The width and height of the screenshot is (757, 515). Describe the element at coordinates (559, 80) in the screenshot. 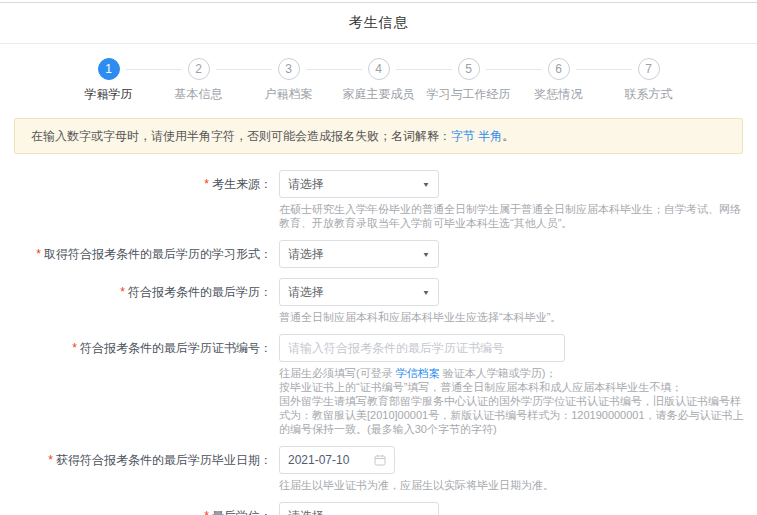

I see `step-6-rewards: 6 奖惩情况` at that location.